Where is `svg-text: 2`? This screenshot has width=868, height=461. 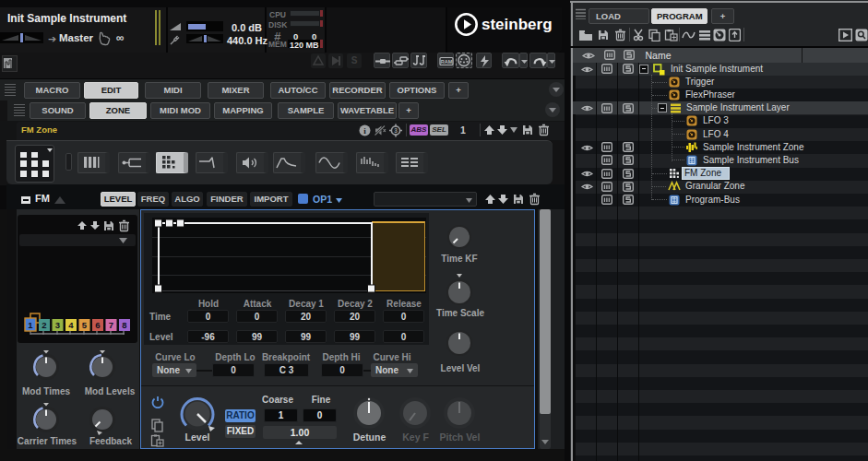 svg-text: 2 is located at coordinates (44, 325).